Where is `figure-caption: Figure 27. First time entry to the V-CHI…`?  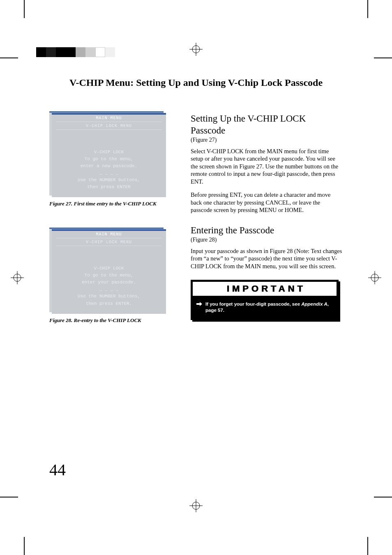 figure-caption: Figure 27. First time entry to the V-CHI… is located at coordinates (113, 204).